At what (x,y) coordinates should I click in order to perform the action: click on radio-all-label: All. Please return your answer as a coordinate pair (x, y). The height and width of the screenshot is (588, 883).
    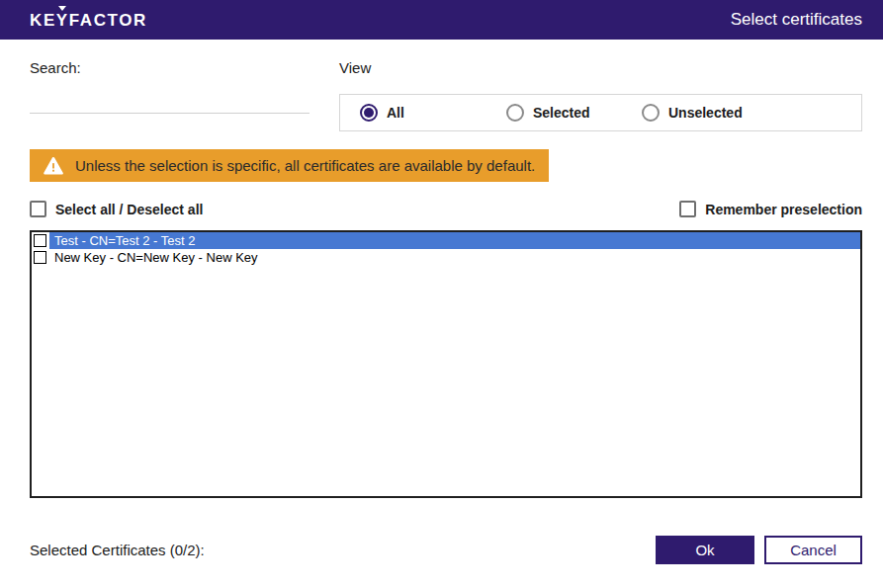
    Looking at the image, I should click on (396, 113).